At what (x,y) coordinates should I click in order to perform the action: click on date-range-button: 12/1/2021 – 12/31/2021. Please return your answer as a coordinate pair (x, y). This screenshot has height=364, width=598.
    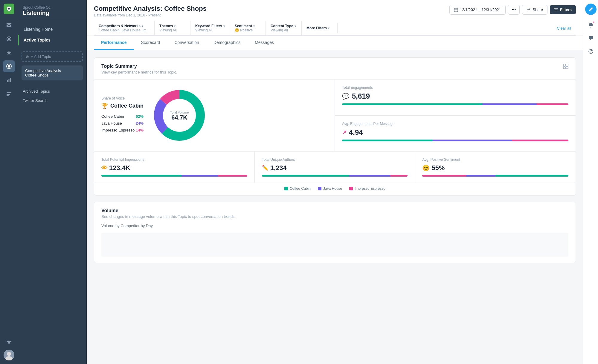
    Looking at the image, I should click on (477, 10).